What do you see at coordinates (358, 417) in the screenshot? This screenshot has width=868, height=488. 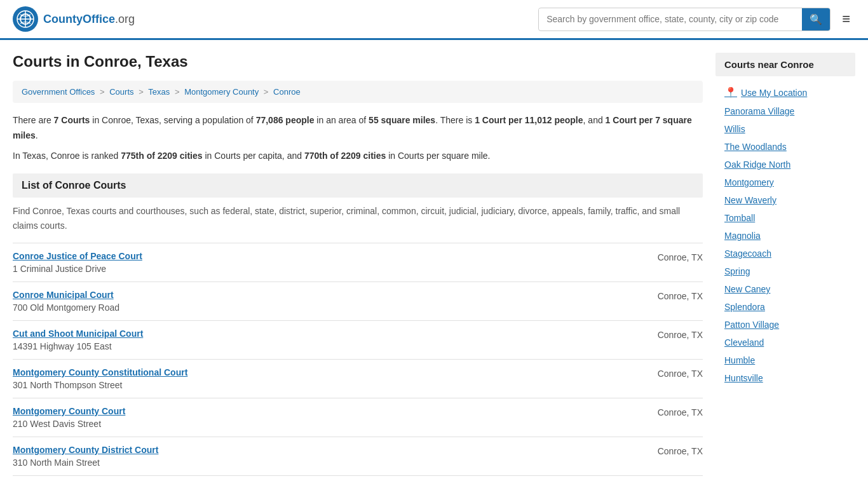 I see `court-item-5: Montgomery County Court 210 West Davis S…` at bounding box center [358, 417].